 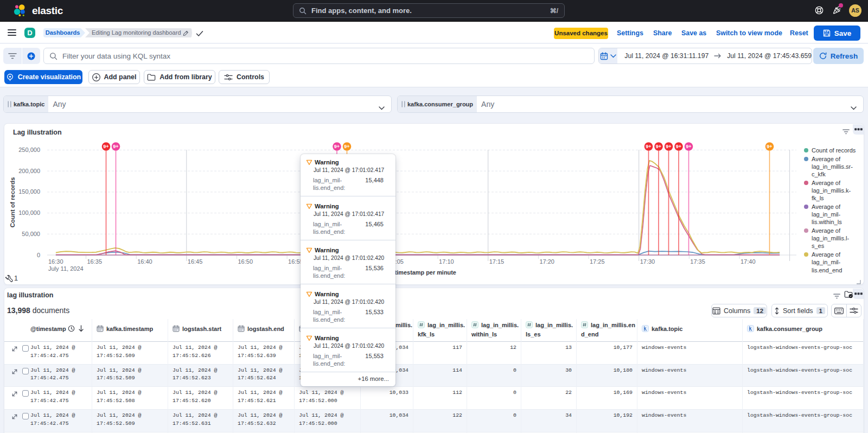 What do you see at coordinates (56, 262) in the screenshot?
I see `svg-text: 16:30` at bounding box center [56, 262].